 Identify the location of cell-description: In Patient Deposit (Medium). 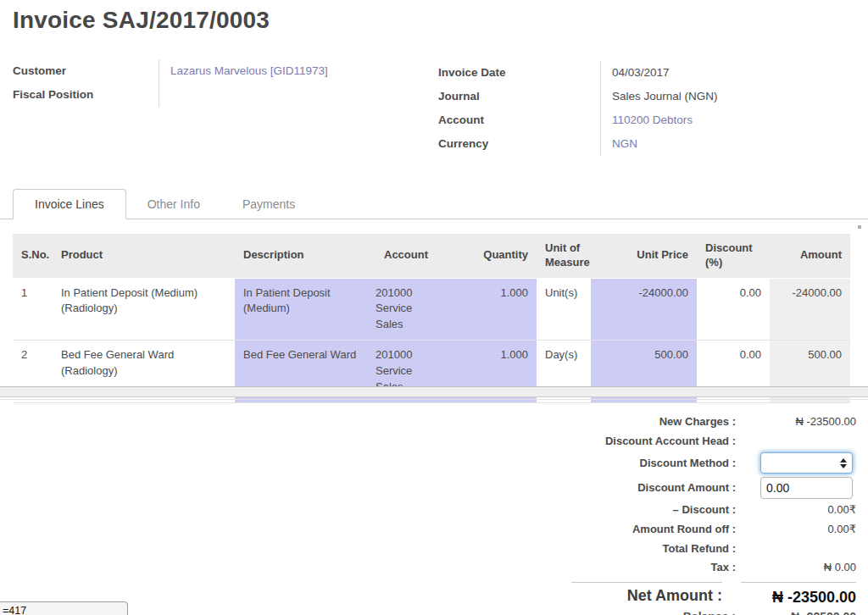
(301, 309).